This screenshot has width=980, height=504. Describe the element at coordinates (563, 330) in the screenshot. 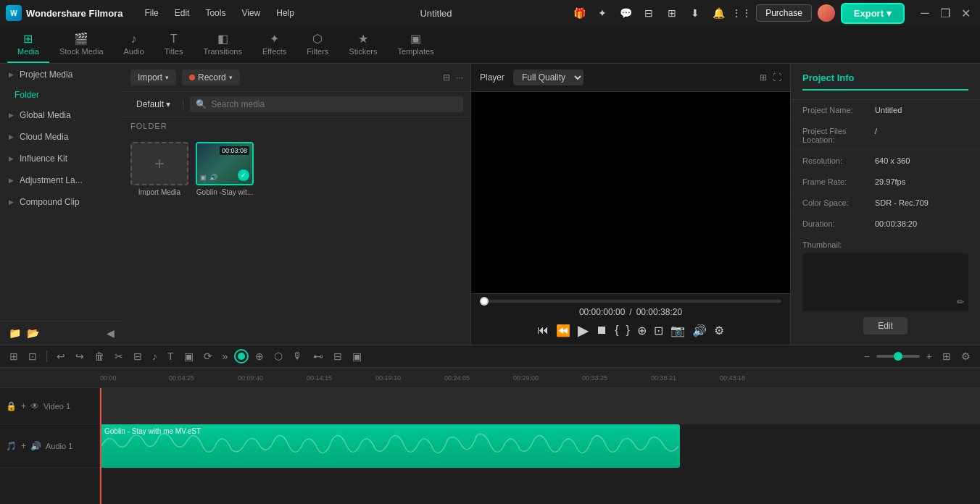

I see `step-back-icon: ⏪` at that location.